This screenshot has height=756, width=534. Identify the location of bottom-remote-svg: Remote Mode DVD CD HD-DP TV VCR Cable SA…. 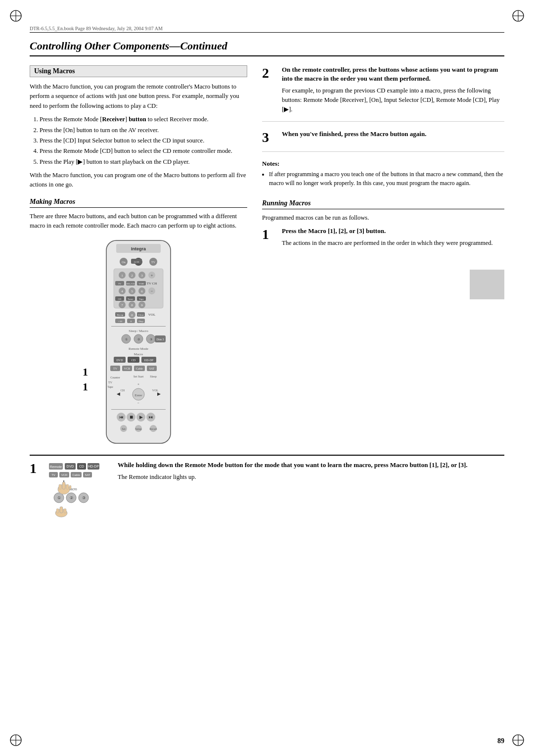
(79, 490).